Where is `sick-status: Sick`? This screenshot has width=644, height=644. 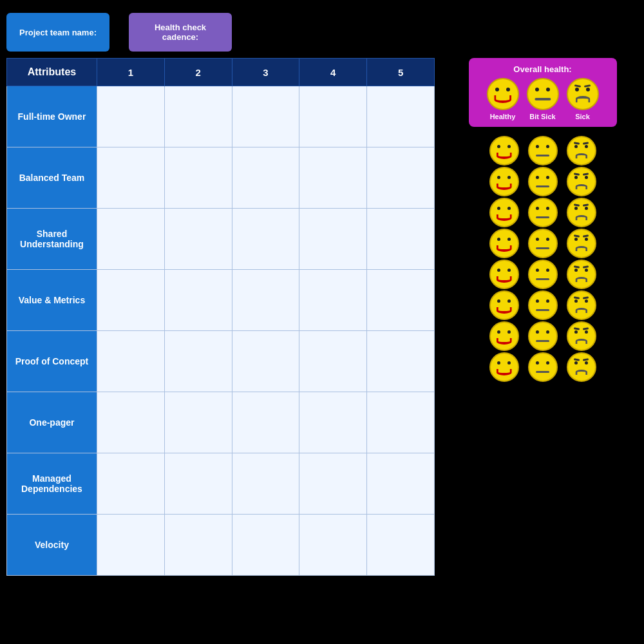 sick-status: Sick is located at coordinates (583, 99).